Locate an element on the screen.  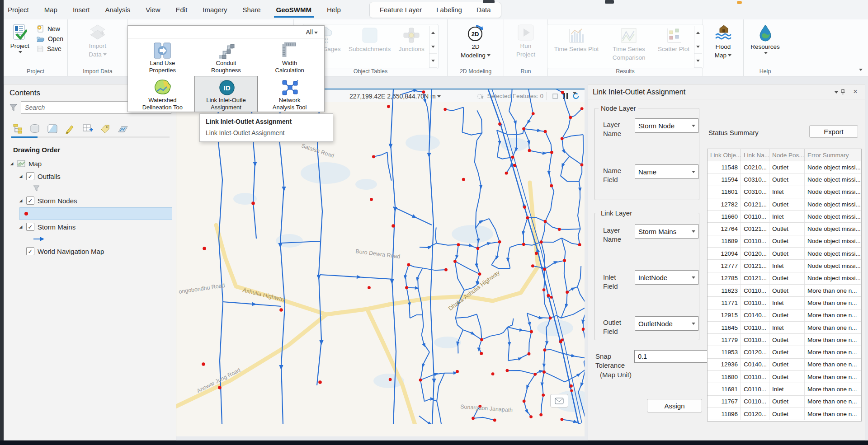
2d-modeling-icon: 2D is located at coordinates (476, 33).